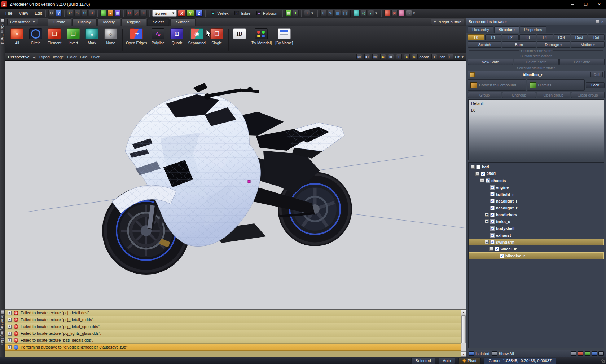 This screenshot has height=364, width=606. Describe the element at coordinates (407, 57) in the screenshot. I see `light-bulb-icon` at that location.